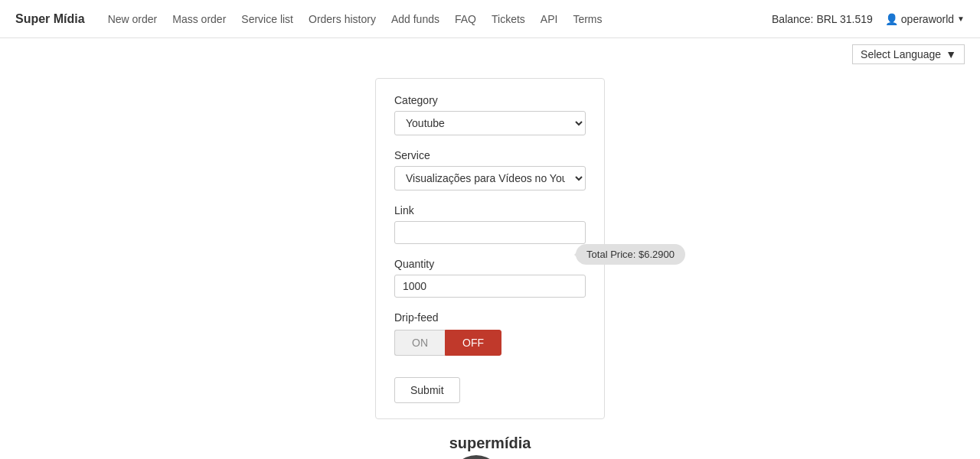 Image resolution: width=980 pixels, height=459 pixels. What do you see at coordinates (490, 115) in the screenshot?
I see `category-group: Category Youtube` at bounding box center [490, 115].